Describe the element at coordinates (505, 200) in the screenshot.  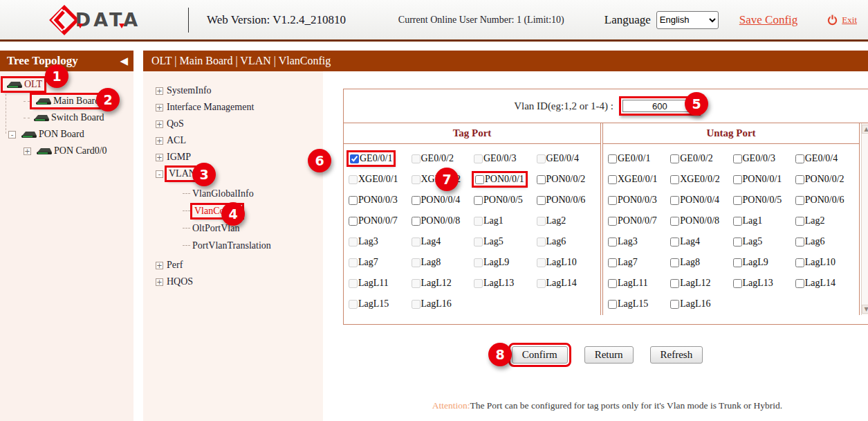
I see `tag-port-pon0-0-5: PON0/0/5` at that location.